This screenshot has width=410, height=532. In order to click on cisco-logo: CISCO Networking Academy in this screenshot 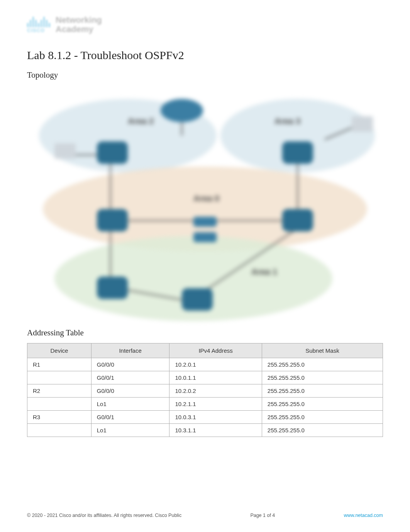, I will do `click(205, 25)`.